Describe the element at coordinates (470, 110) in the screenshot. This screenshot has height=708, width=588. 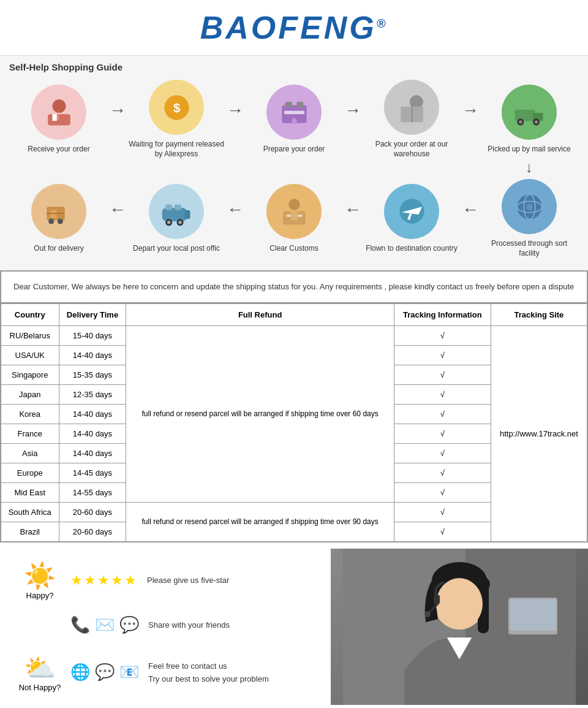
I see `arrow-4: →` at that location.